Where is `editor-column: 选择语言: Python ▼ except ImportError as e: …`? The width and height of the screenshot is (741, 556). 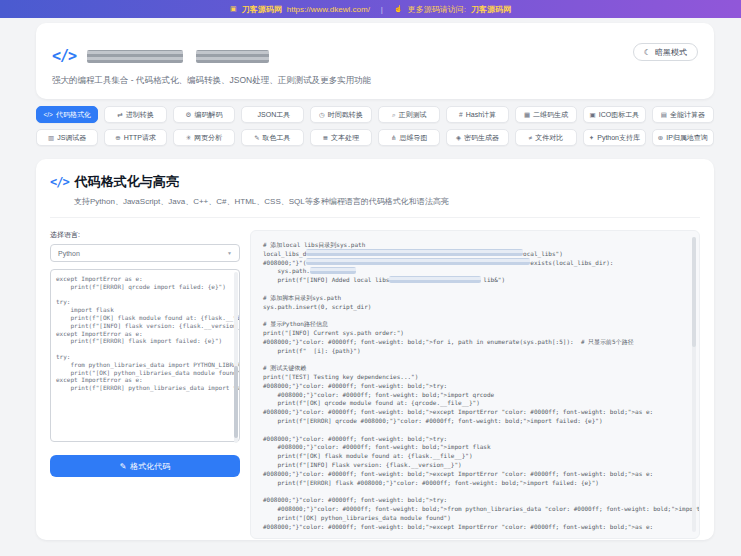 editor-column: 选择语言: Python ▼ except ImportError as e: … is located at coordinates (145, 384).